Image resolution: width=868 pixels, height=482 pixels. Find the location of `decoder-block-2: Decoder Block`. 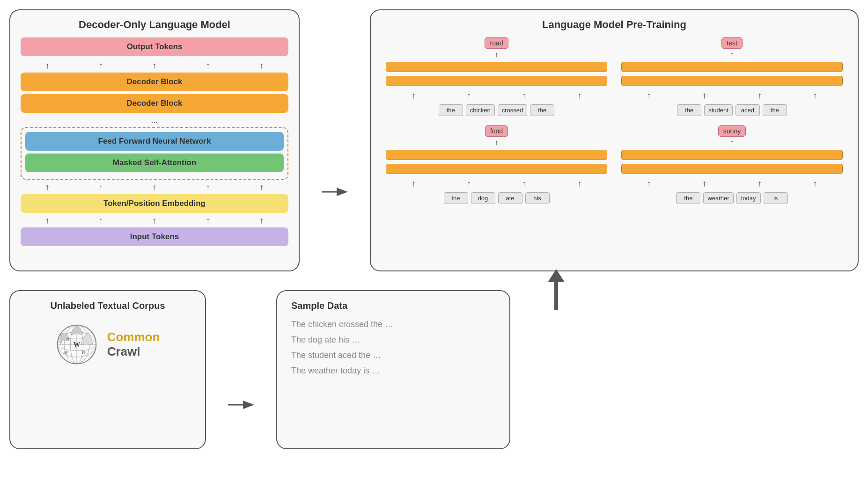

decoder-block-2: Decoder Block is located at coordinates (154, 103).